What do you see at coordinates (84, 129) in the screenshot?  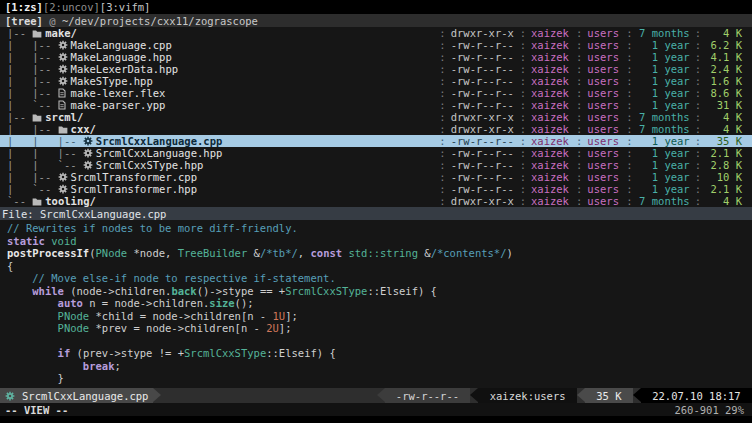 I see `file-name: cxx/` at bounding box center [84, 129].